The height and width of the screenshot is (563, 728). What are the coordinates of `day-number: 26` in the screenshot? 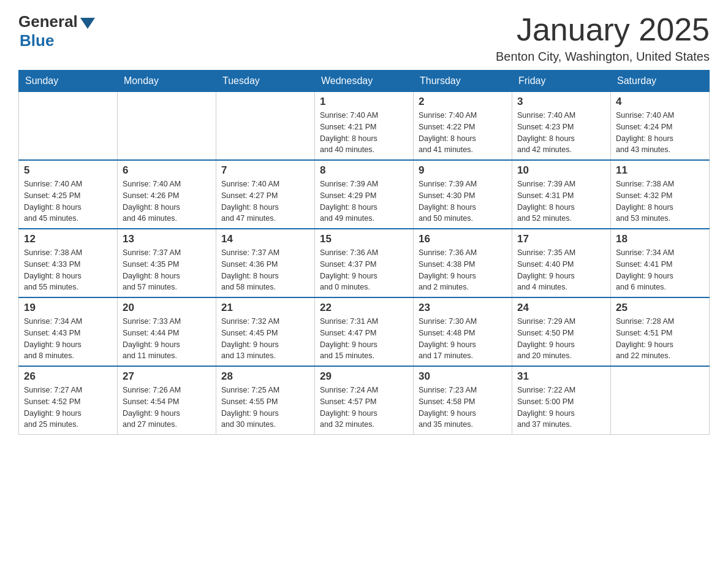 It's located at (68, 377).